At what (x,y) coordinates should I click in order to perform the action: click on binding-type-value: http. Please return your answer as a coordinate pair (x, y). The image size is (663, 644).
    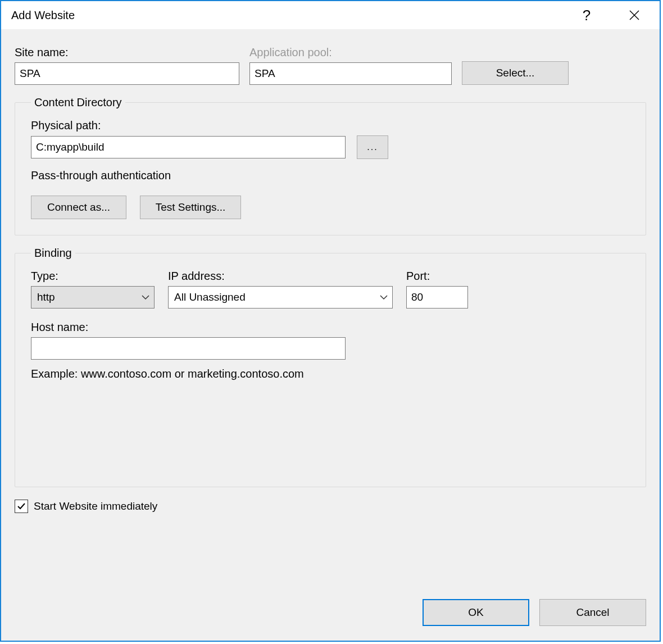
    Looking at the image, I should click on (46, 297).